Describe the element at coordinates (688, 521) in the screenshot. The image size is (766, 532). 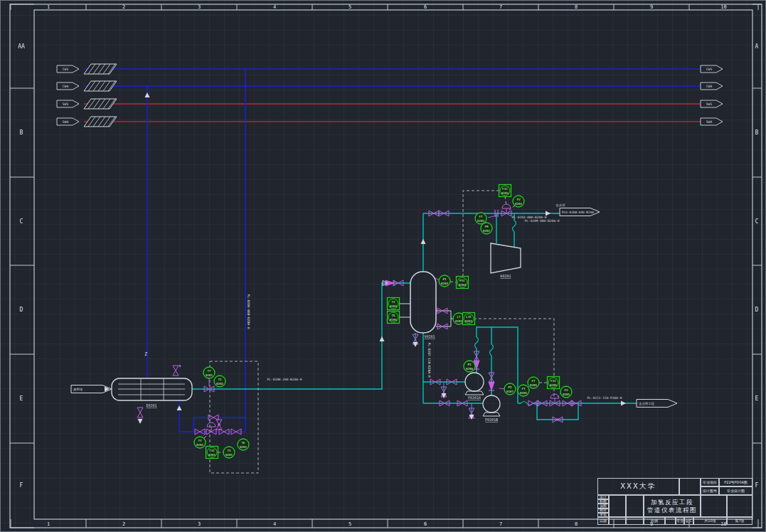
I see `major-value: 化工` at that location.